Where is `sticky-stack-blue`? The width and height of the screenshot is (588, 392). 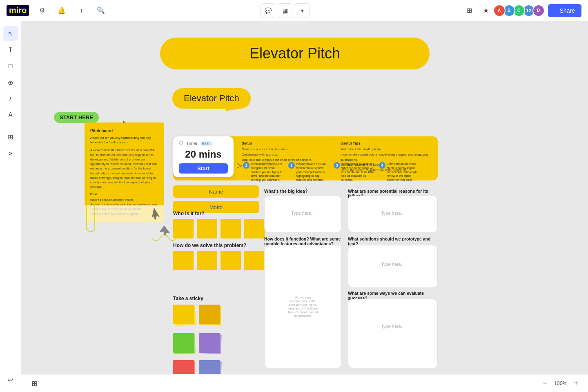
sticky-stack-blue is located at coordinates (209, 367).